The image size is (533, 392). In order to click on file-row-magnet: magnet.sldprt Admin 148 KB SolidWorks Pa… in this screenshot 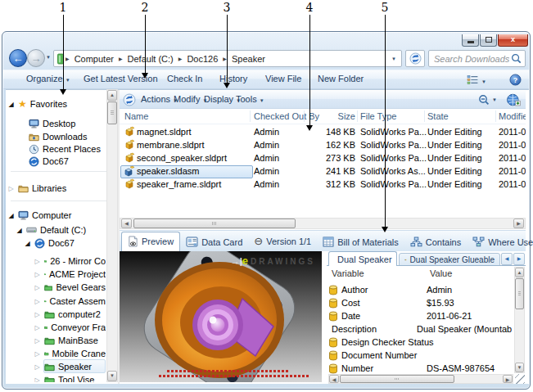, I will do `click(323, 133)`.